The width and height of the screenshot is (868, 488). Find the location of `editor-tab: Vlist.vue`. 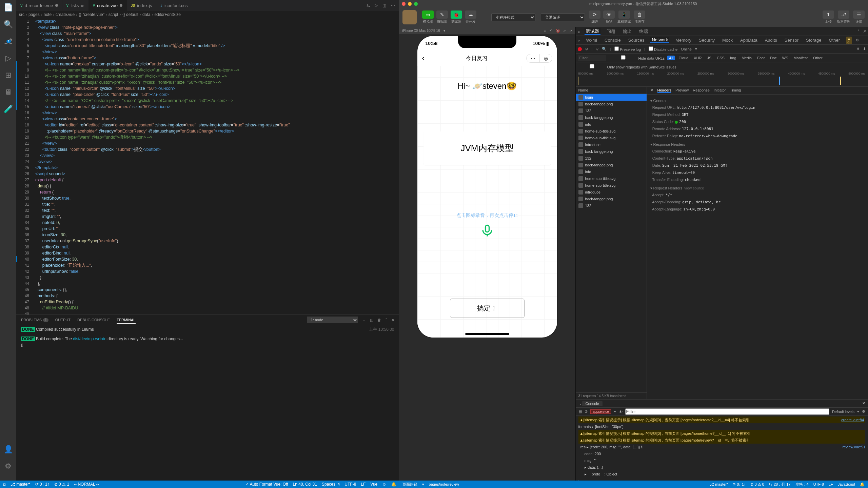

editor-tab: Vlist.vue is located at coordinates (76, 5).